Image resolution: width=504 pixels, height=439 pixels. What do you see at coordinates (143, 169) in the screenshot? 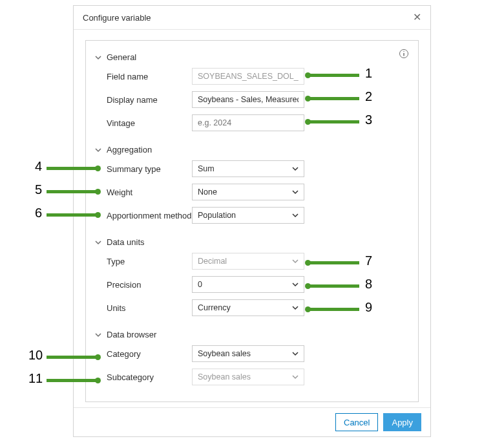
I see `summary-type-label: Summary type` at bounding box center [143, 169].